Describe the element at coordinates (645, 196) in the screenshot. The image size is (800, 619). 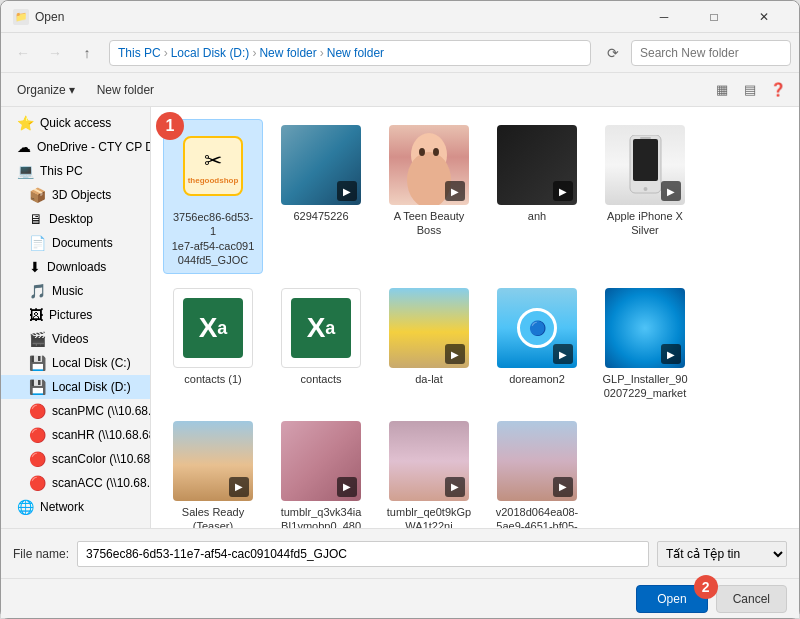
I see `list-item: ▶ Apple iPhone X Silver` at that location.